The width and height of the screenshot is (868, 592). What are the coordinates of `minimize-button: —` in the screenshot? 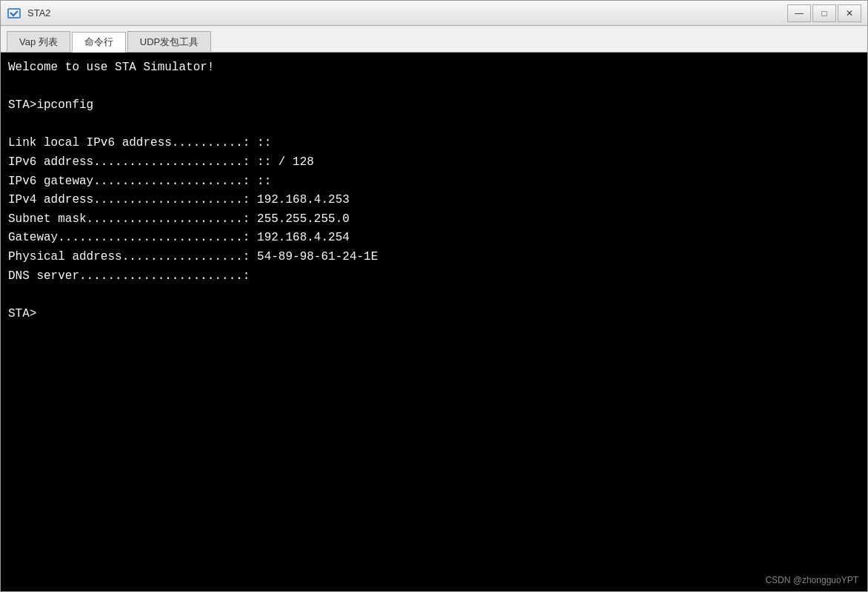 It's located at (799, 13).